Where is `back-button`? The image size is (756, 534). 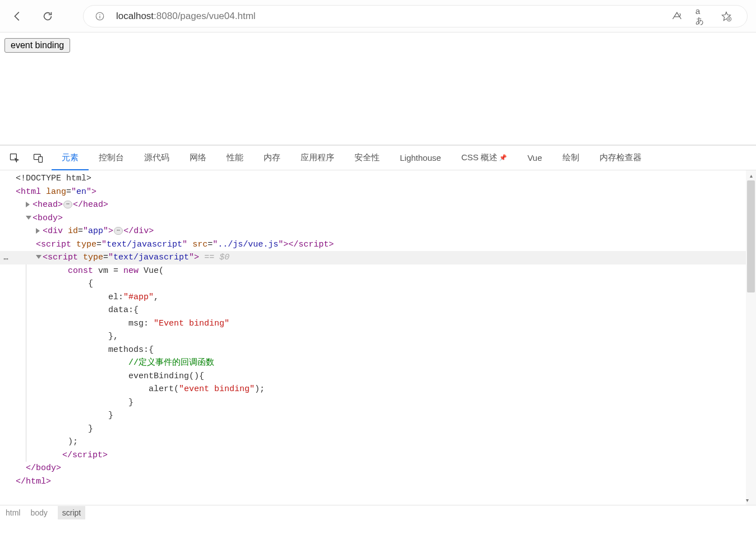
back-button is located at coordinates (17, 16).